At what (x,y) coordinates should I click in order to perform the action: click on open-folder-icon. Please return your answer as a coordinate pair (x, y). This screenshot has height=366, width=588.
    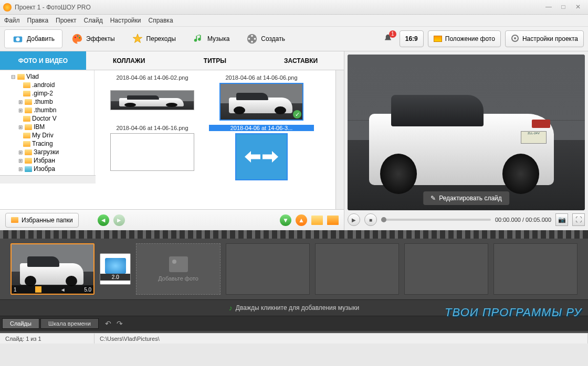
    Looking at the image, I should click on (317, 220).